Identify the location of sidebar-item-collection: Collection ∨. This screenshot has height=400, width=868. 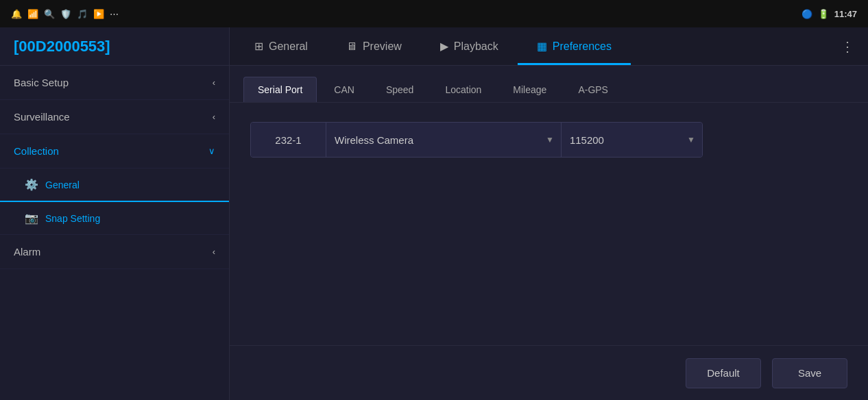
(114, 151).